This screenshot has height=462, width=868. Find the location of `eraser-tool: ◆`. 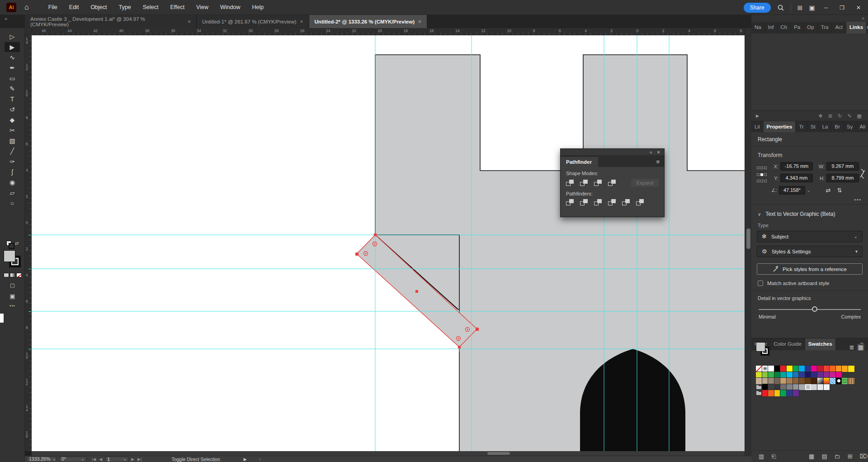

eraser-tool: ◆ is located at coordinates (12, 120).